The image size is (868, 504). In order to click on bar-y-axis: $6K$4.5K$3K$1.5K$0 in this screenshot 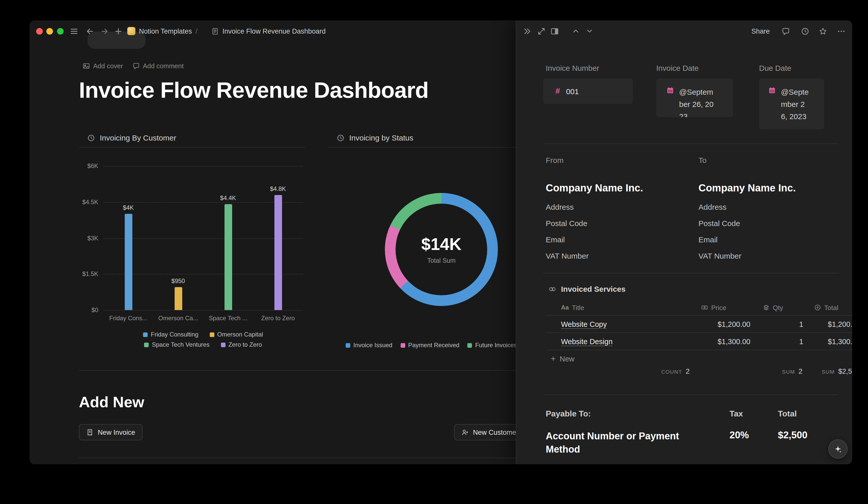, I will do `click(89, 238)`.